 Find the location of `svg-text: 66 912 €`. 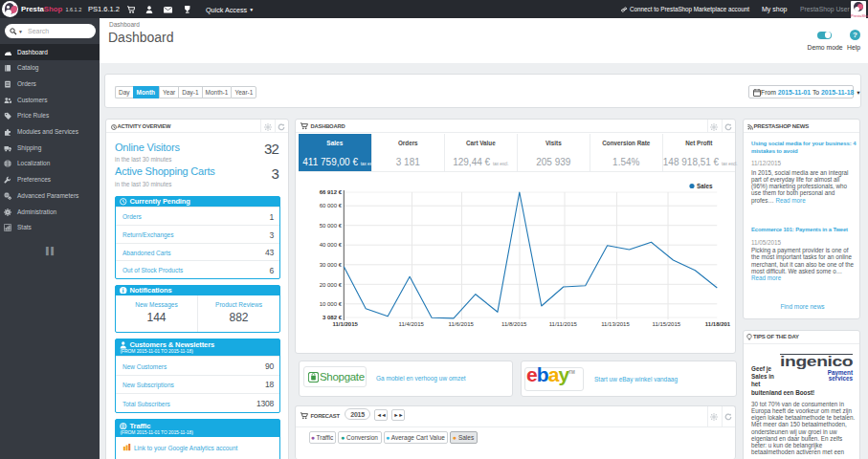

svg-text: 66 912 € is located at coordinates (331, 192).